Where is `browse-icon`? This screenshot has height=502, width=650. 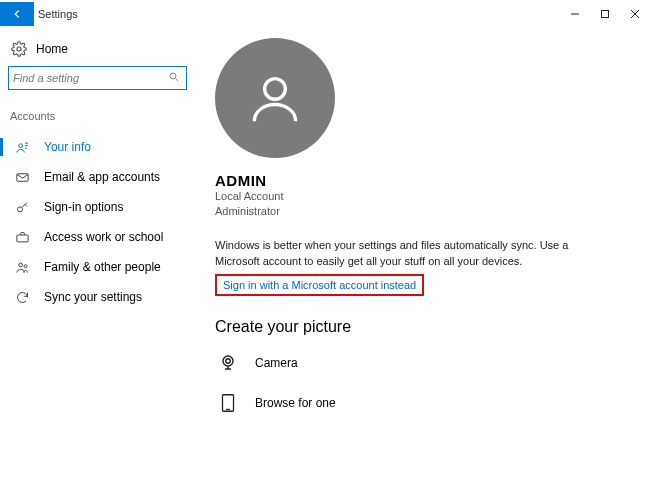 browse-icon is located at coordinates (228, 403).